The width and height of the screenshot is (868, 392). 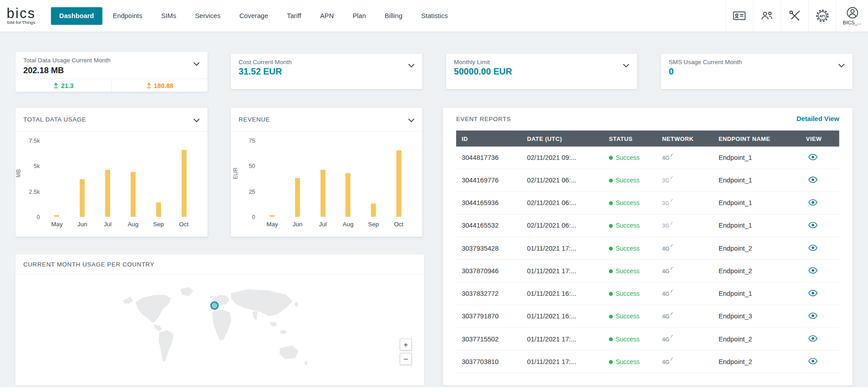 I want to click on x-tick-label: Aug, so click(x=133, y=224).